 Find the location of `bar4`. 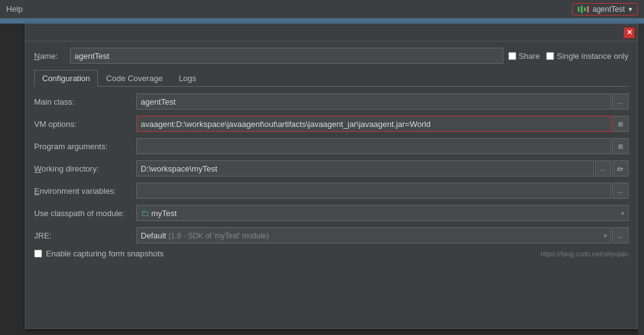

bar4 is located at coordinates (588, 9).